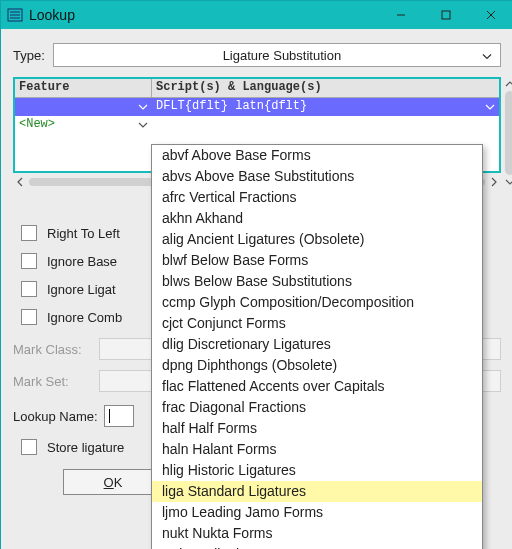  What do you see at coordinates (52, 15) in the screenshot?
I see `window-title: Lookup` at bounding box center [52, 15].